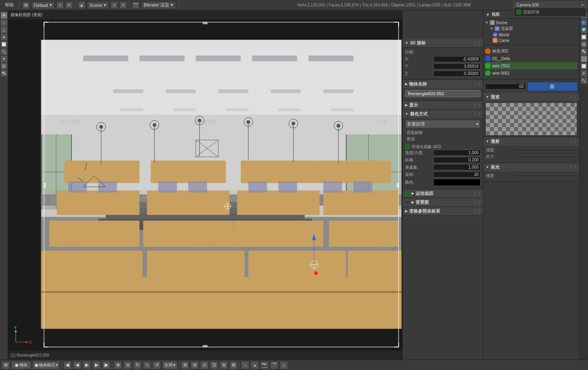 The width and height of the screenshot is (588, 370). Describe the element at coordinates (77, 365) in the screenshot. I see `nav-step-back-btn: ◀` at that location.